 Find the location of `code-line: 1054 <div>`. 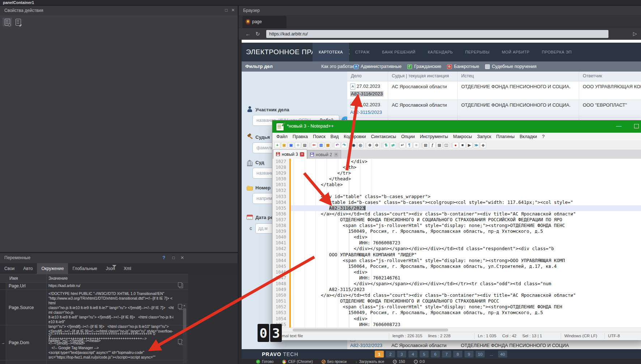

code-line: 1054 <div> is located at coordinates (457, 319).